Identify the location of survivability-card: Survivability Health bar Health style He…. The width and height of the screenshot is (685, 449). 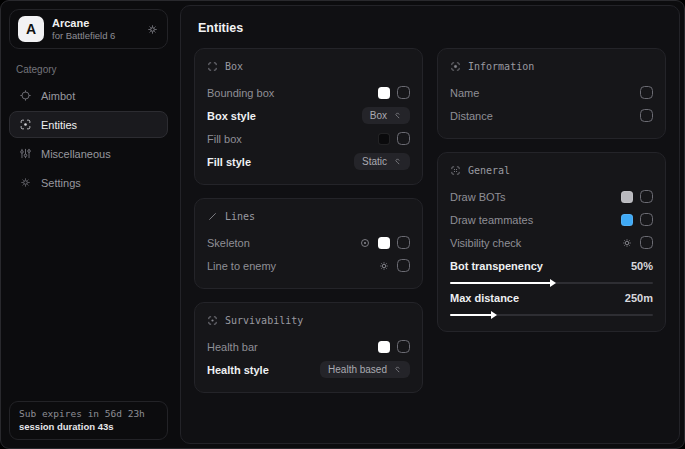
(308, 348).